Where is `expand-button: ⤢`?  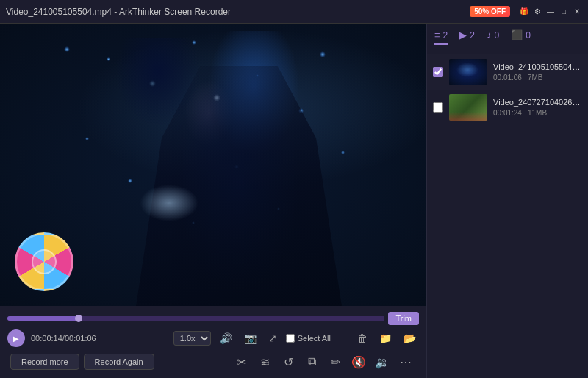
expand-button: ⤢ is located at coordinates (273, 338).